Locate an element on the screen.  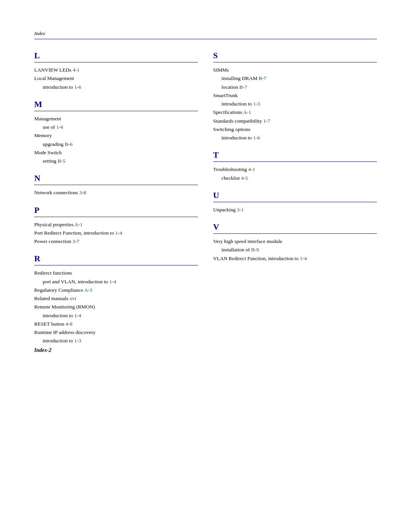
entry-ref: xvi is located at coordinates (73, 299).